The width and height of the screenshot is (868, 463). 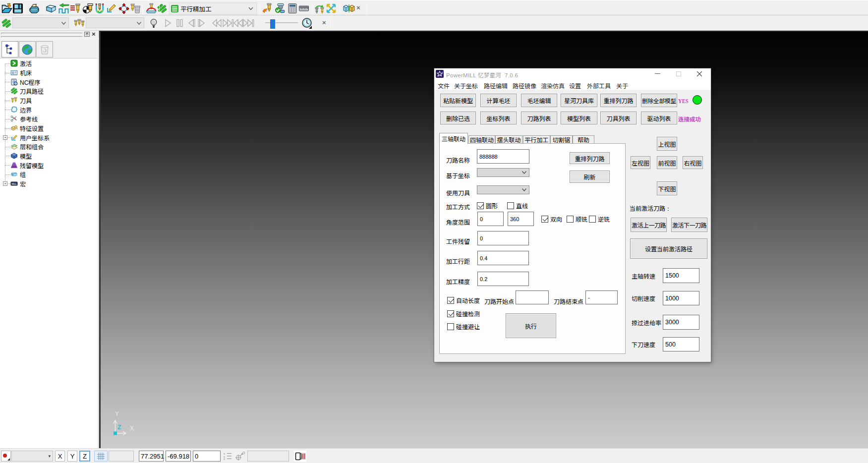 I want to click on svg-text: Y, so click(x=117, y=414).